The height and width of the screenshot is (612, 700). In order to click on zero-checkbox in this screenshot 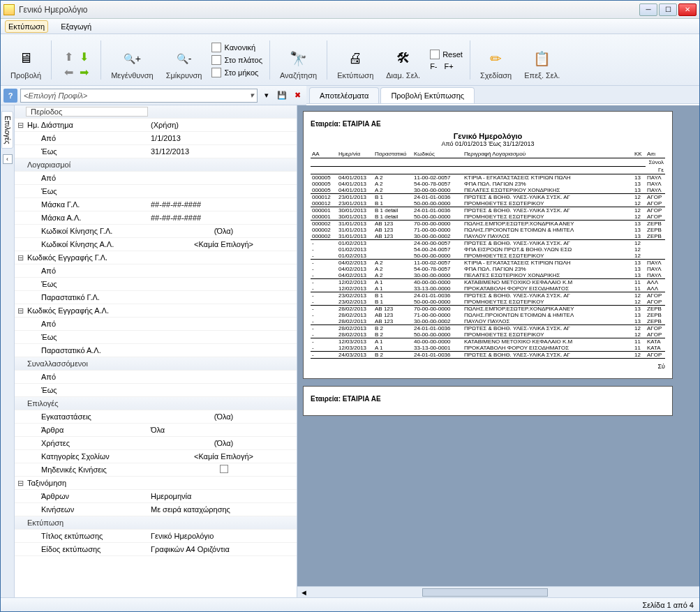, I will do `click(224, 469)`.